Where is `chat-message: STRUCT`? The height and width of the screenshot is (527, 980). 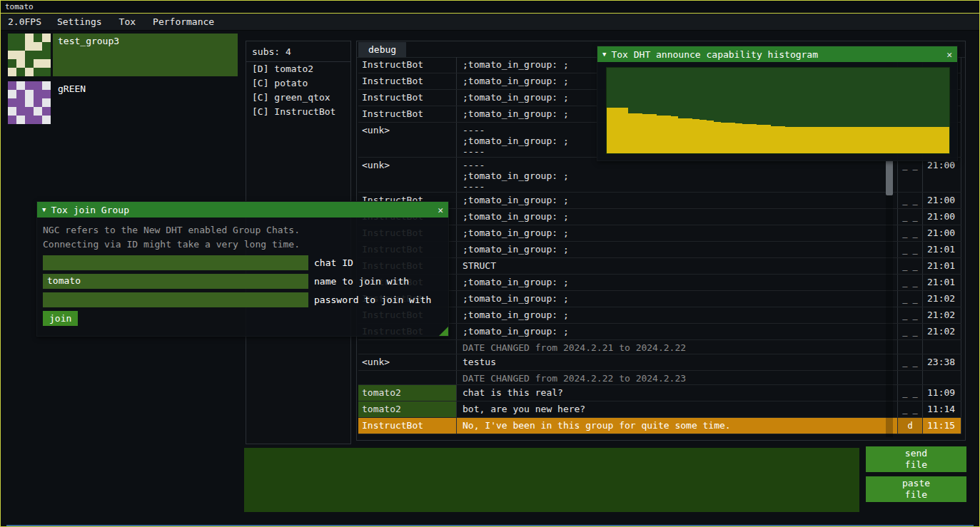 chat-message: STRUCT is located at coordinates (677, 266).